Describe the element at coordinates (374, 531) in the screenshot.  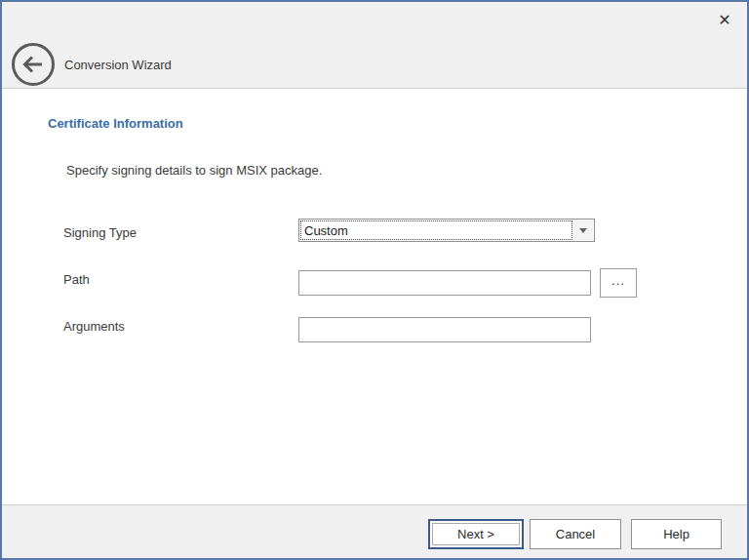
I see `wizard-footer: Next > Cancel Help` at that location.